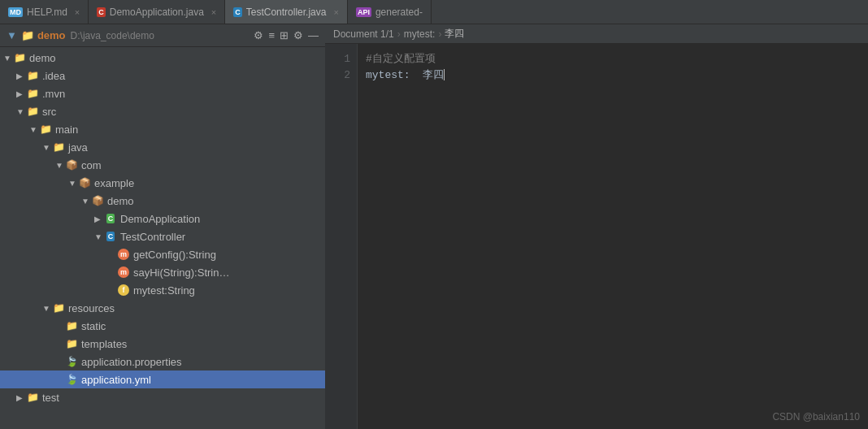 This screenshot has height=429, width=868. Describe the element at coordinates (163, 397) in the screenshot. I see `tree-item-test: ▶ 📁 test` at that location.